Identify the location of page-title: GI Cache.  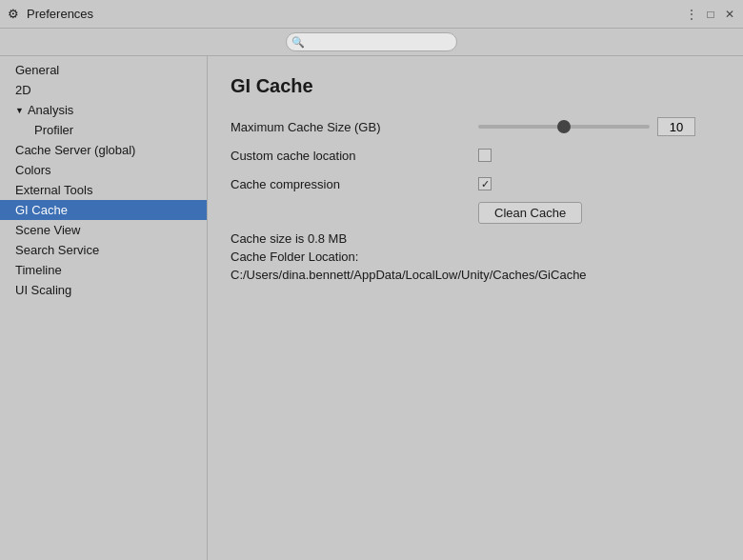
(475, 86).